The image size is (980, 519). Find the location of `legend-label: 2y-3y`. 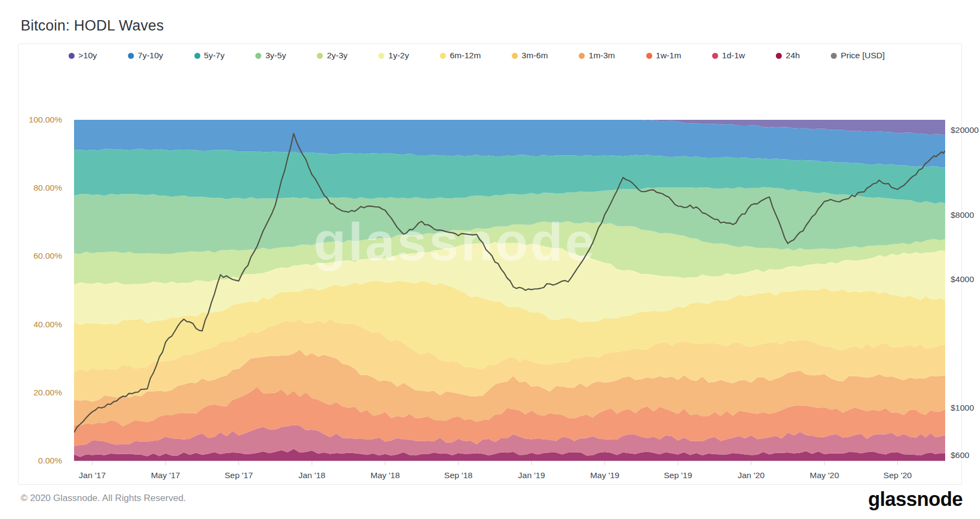

legend-label: 2y-3y is located at coordinates (337, 56).